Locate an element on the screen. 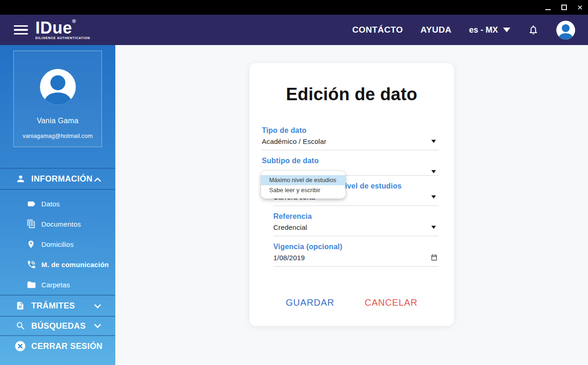 This screenshot has width=588, height=365. profile-name: Vania Gama is located at coordinates (58, 121).